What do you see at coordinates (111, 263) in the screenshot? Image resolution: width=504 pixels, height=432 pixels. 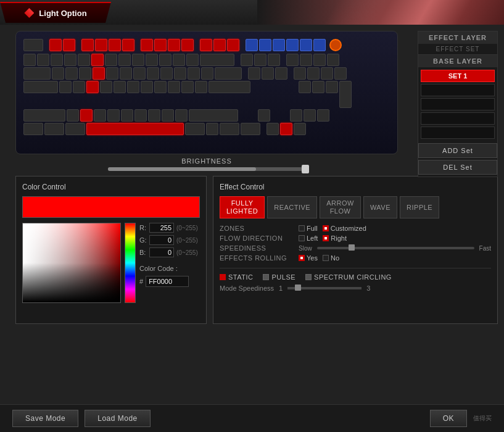 I see `color-picker-area: R: (0~255) G: (0~255) B: (0~255)` at bounding box center [111, 263].